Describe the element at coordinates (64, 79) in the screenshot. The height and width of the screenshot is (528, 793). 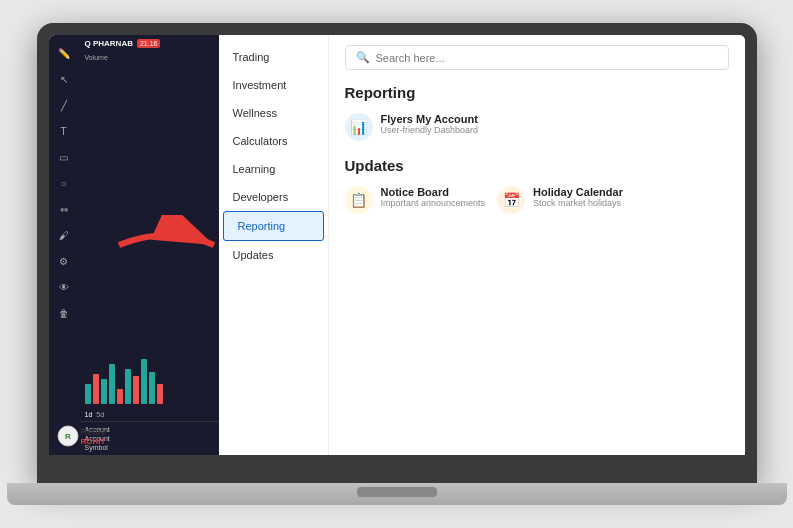
I see `cursor-icon: ↖` at that location.